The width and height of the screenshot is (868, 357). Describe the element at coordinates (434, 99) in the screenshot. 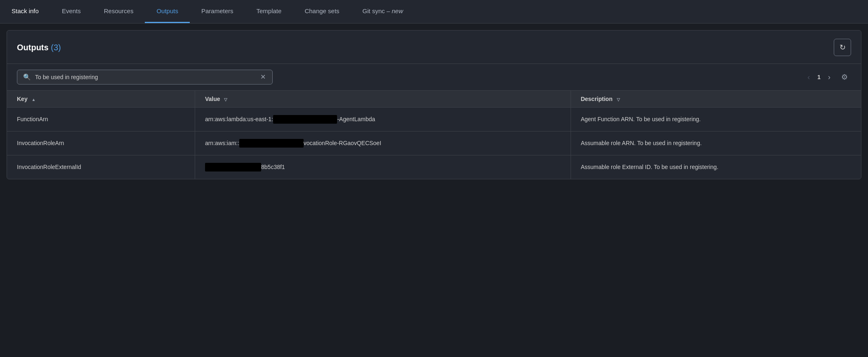

I see `table-header-row: Key ▲ Value ▽ Description ▽` at that location.